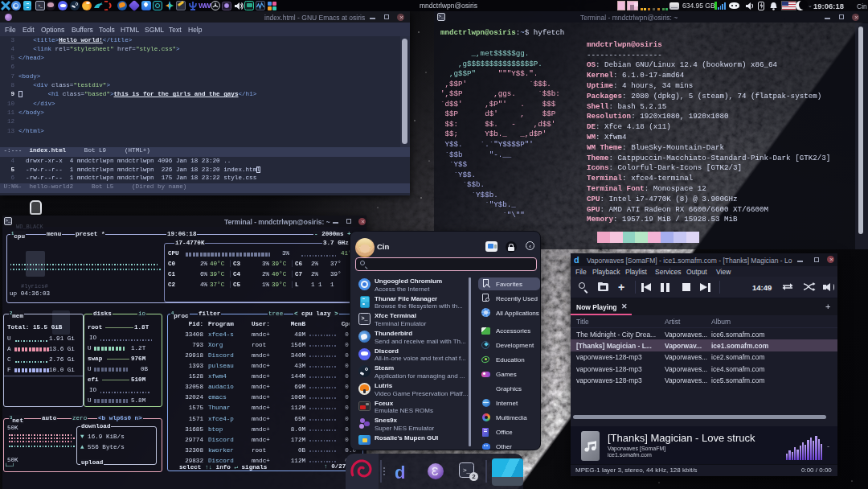 This screenshot has width=868, height=489. Describe the element at coordinates (400, 473) in the screenshot. I see `svg-text: d` at that location.